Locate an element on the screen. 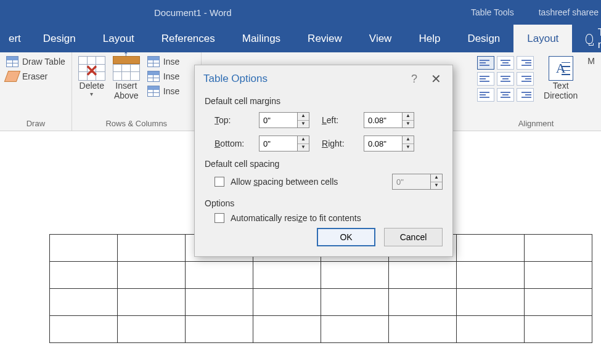 The width and height of the screenshot is (601, 364). input-right is located at coordinates (383, 144).